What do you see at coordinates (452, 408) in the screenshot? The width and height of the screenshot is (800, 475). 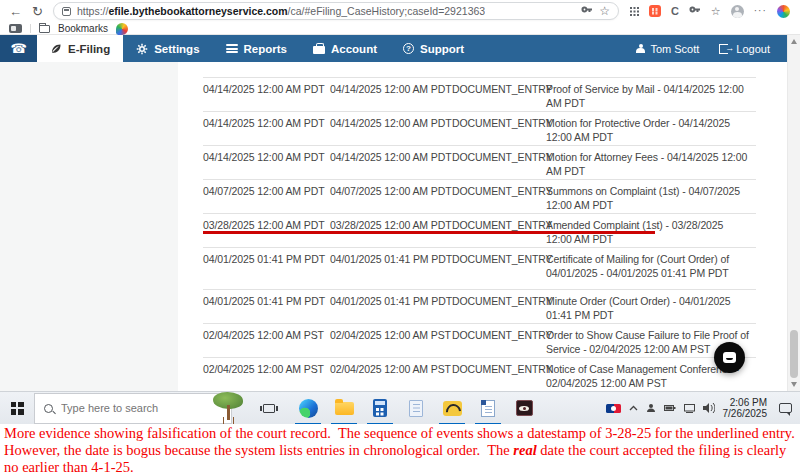 I see `fsb-app-icon` at bounding box center [452, 408].